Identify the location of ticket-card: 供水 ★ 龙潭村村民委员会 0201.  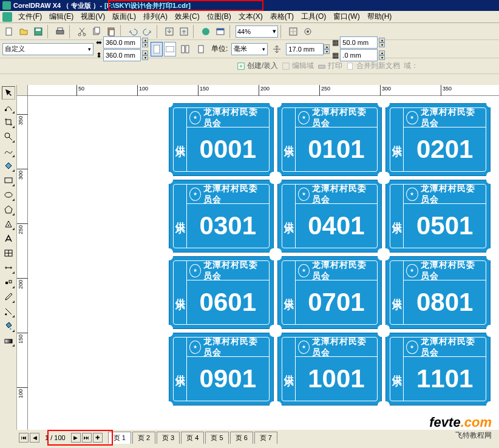
(438, 140).